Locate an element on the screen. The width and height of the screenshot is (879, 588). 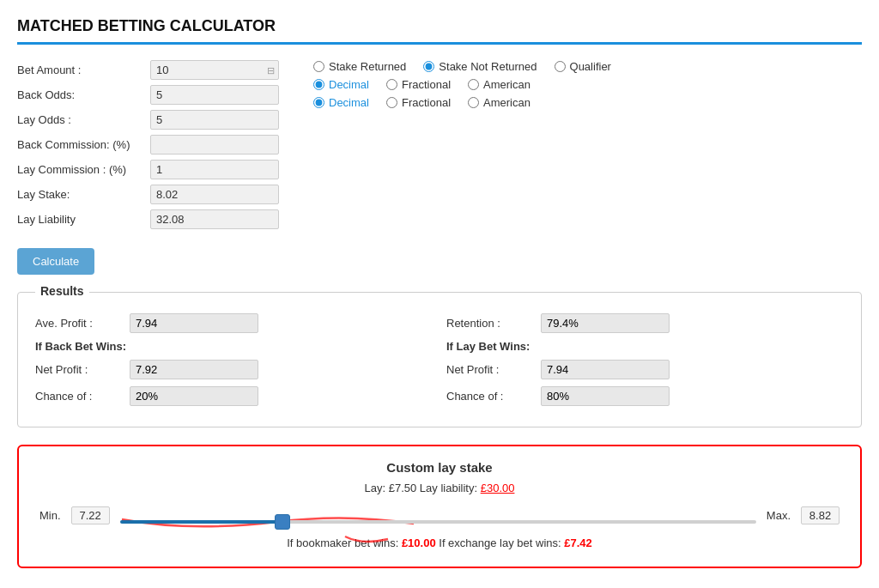
bet-amount-label: Bet Amount : is located at coordinates (84, 70).